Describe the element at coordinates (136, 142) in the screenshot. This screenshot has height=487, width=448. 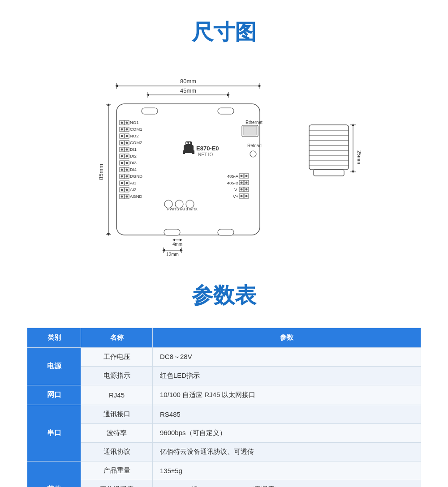
I see `svg-text: COM2` at that location.